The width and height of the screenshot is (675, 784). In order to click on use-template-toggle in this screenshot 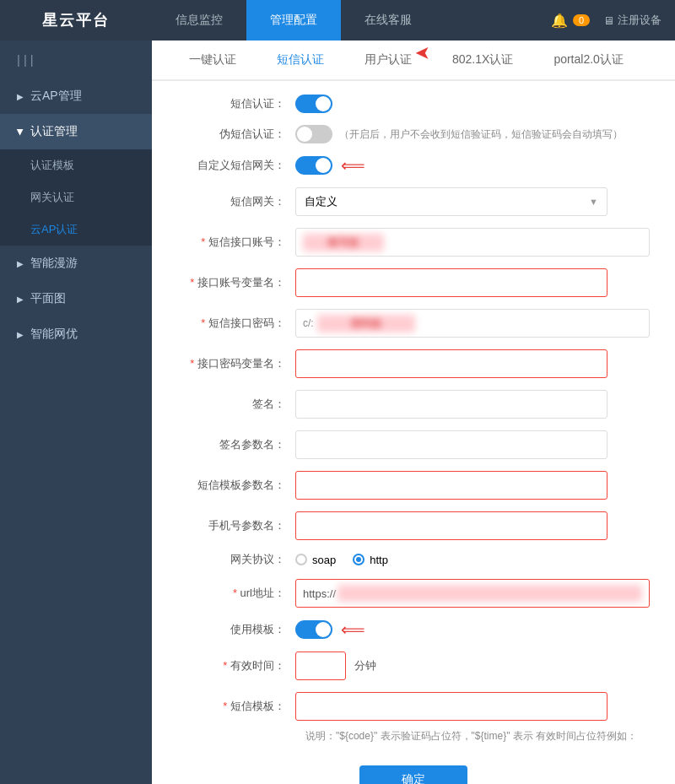, I will do `click(314, 630)`.